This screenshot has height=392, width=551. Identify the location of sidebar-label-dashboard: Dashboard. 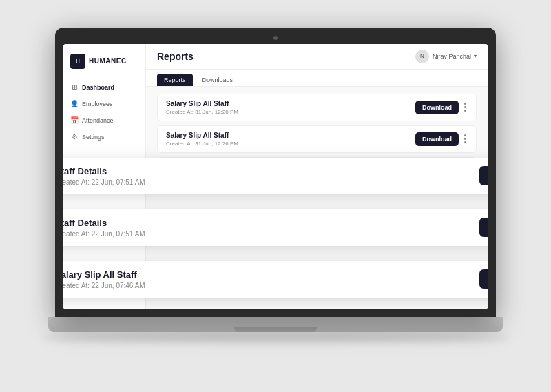
(98, 87).